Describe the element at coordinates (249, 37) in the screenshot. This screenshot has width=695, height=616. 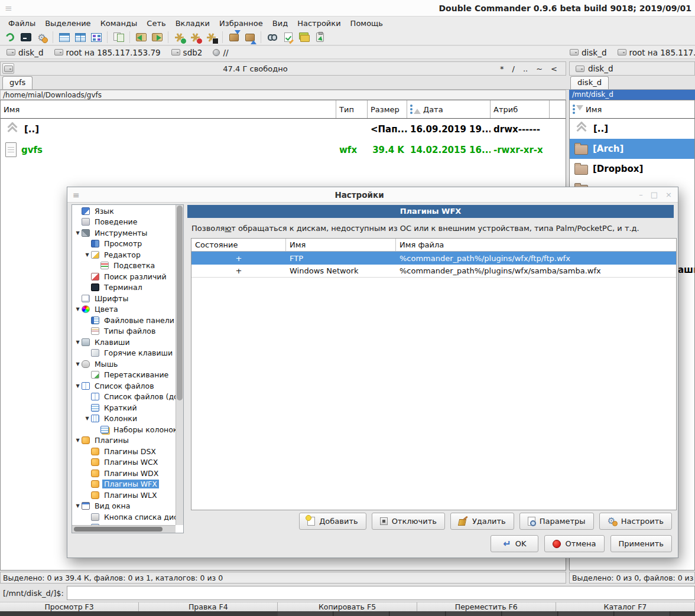
I see `unpack-icon` at that location.